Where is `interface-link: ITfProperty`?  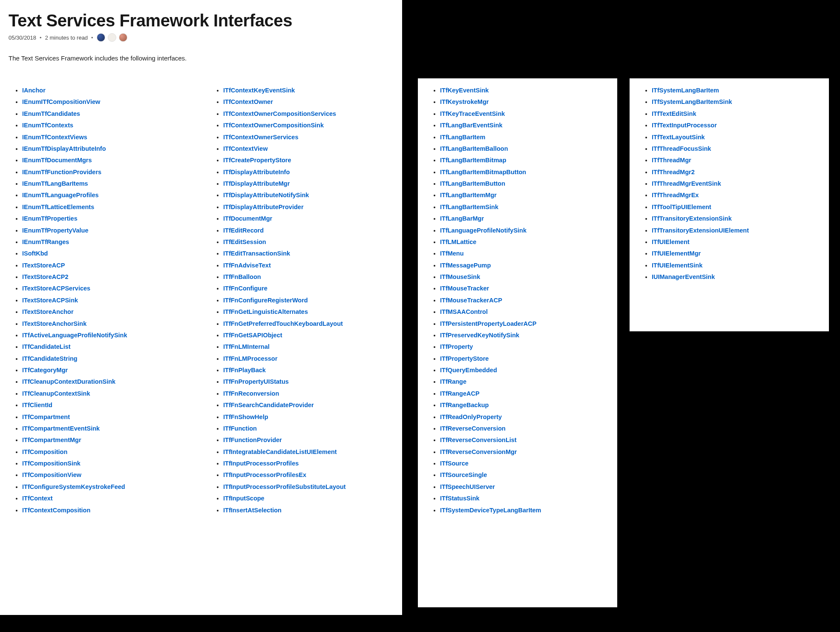 interface-link: ITfProperty is located at coordinates (457, 347).